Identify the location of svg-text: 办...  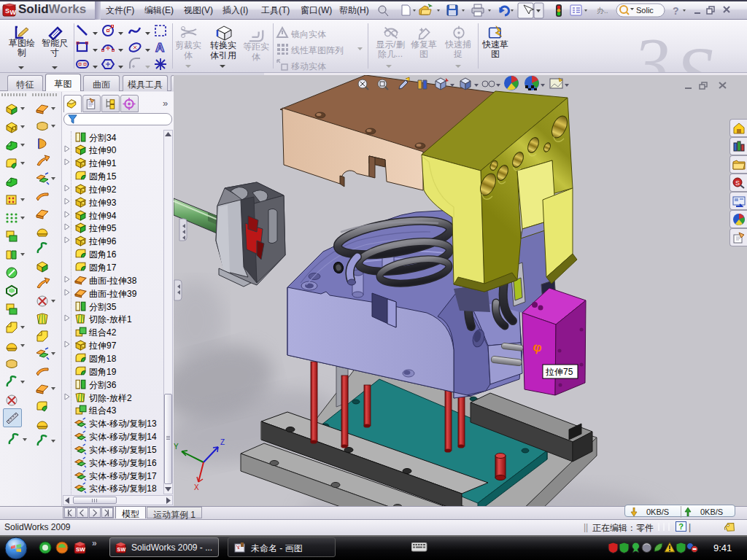
(603, 10).